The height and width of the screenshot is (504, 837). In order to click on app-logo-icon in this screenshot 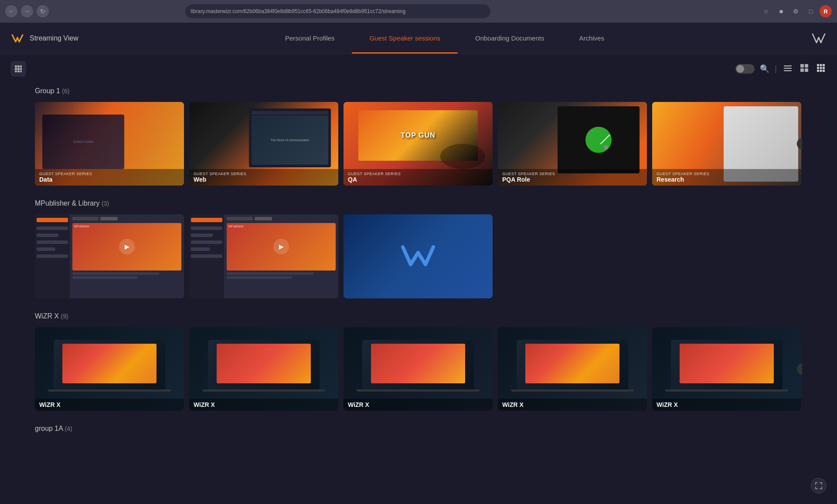, I will do `click(17, 38)`.